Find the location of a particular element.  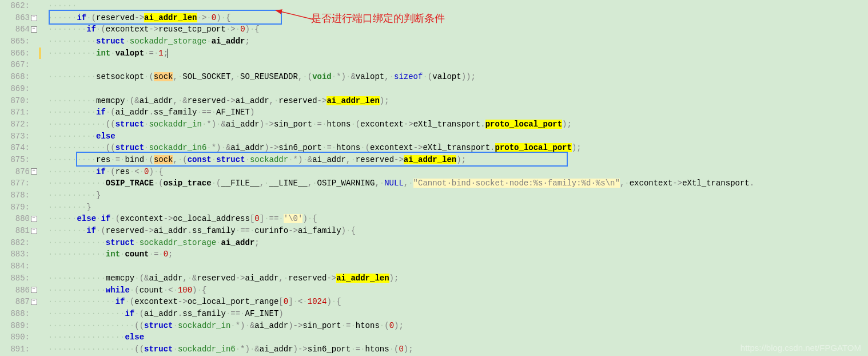

code-content: ········if·(reserved->ai_addr.ss_family·… is located at coordinates (457, 231).